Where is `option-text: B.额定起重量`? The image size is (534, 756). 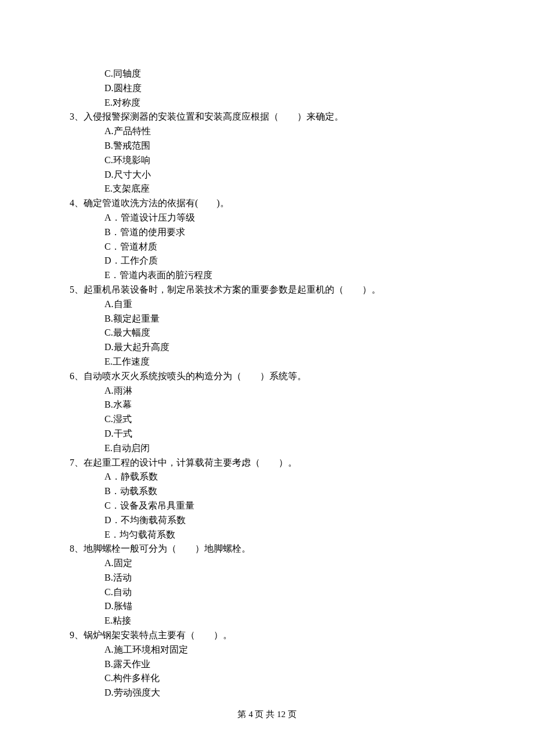
option-text: B.额定起重量 is located at coordinates (267, 319).